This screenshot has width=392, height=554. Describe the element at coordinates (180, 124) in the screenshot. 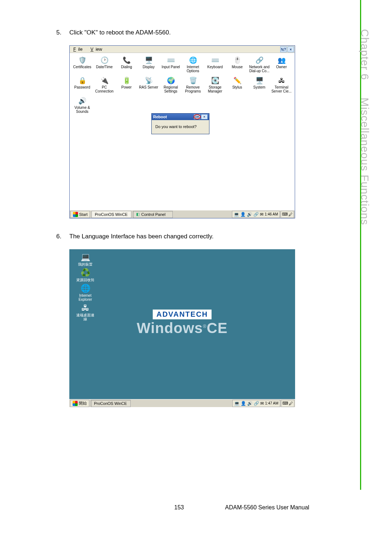

I see `reboot-dialog: Reboot OK × Do you want to reboot?` at that location.